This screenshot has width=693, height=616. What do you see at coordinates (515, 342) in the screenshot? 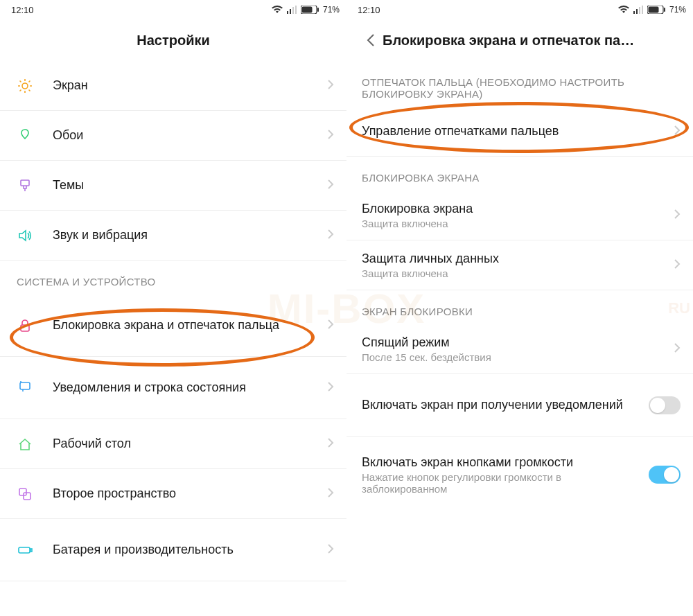
I see `row-label: Спящий режим` at bounding box center [515, 342].